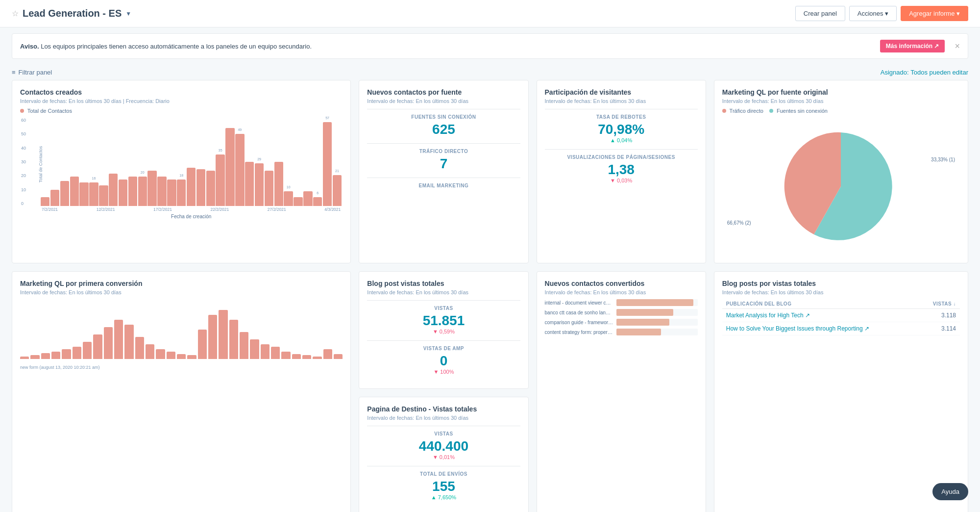  What do you see at coordinates (924, 73) in the screenshot?
I see `filter-assigned: Asignado: Todos pueden editar` at bounding box center [924, 73].